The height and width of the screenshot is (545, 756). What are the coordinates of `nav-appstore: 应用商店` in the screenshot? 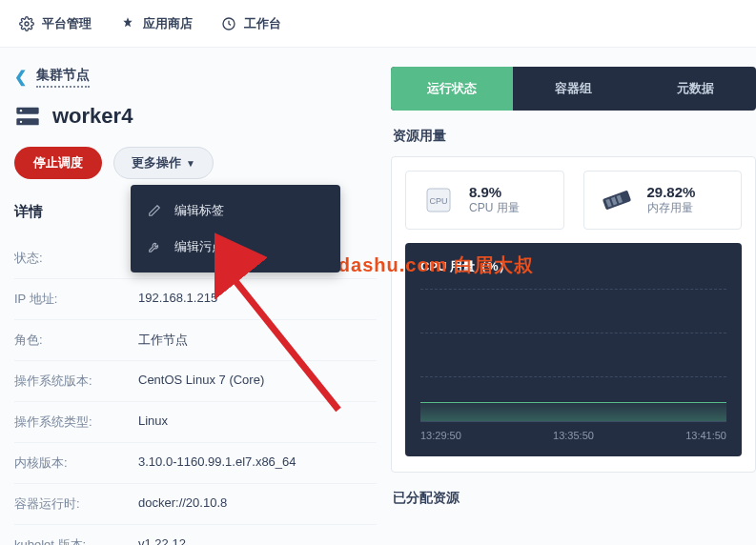 It's located at (156, 24).